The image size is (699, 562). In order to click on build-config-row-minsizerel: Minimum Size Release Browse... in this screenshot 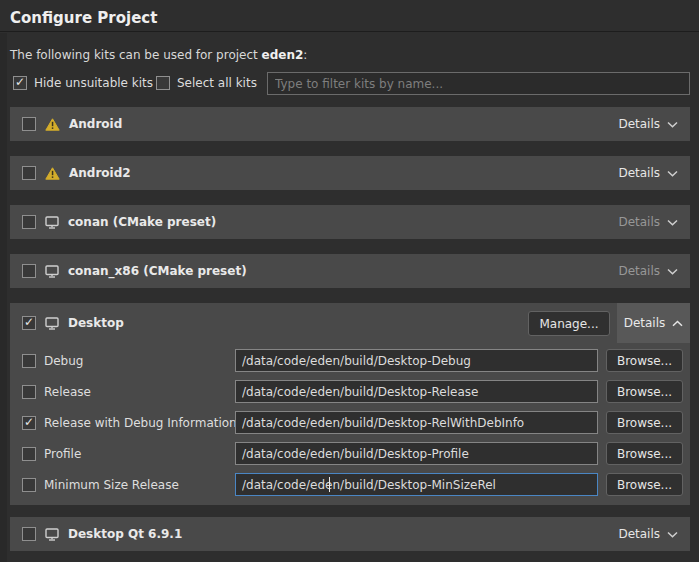, I will do `click(350, 484)`.